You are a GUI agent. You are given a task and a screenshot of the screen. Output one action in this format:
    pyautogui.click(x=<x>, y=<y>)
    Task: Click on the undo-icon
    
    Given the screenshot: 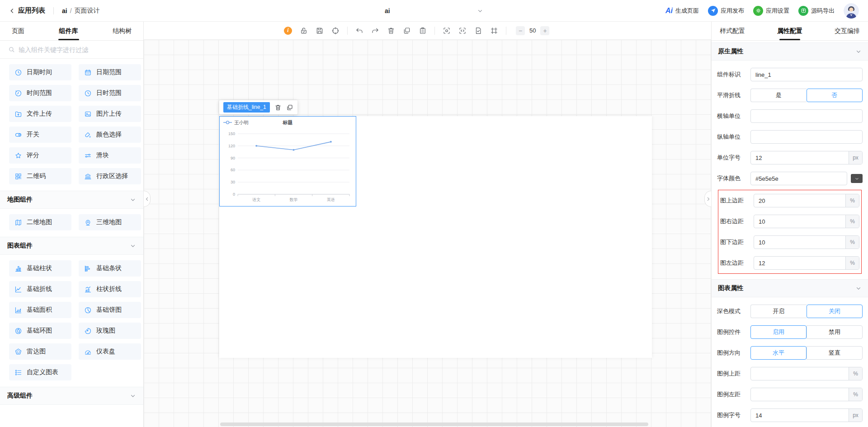 What is the action you would take?
    pyautogui.click(x=359, y=31)
    